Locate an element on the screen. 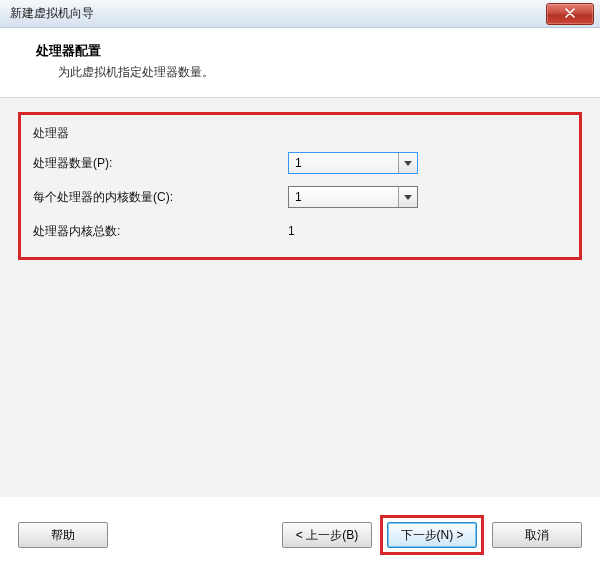 Image resolution: width=600 pixels, height=561 pixels. help-button-label: 帮助 is located at coordinates (63, 536).